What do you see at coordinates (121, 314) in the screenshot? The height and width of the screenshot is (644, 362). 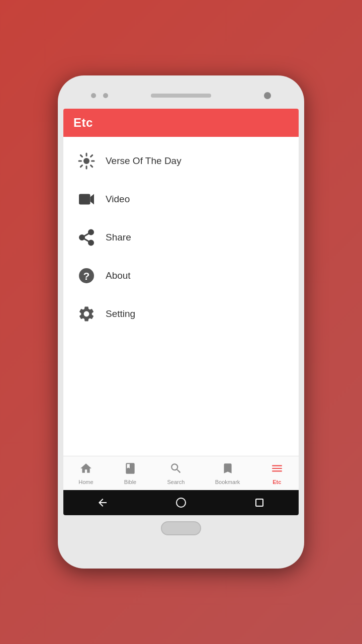 I see `setting-label: Setting` at bounding box center [121, 314].